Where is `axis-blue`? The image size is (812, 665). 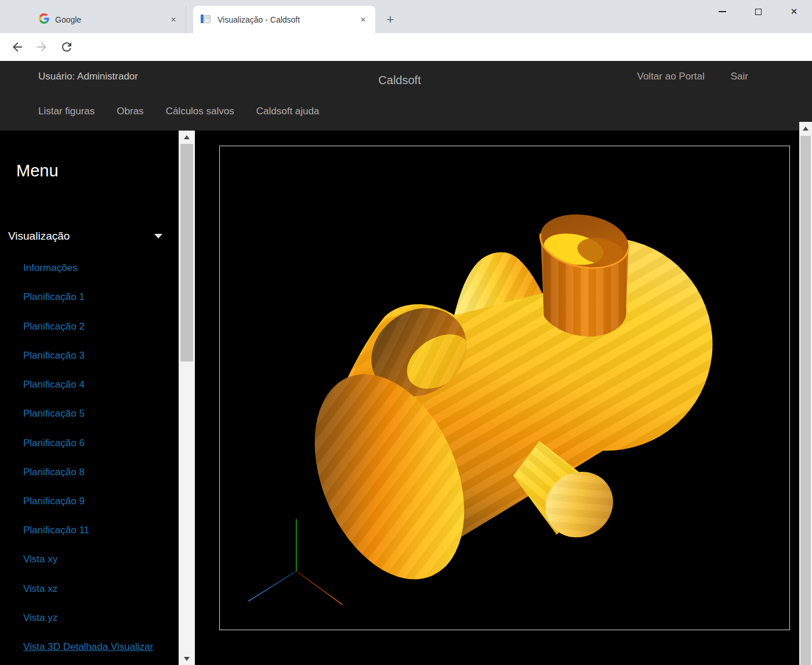 axis-blue is located at coordinates (273, 586).